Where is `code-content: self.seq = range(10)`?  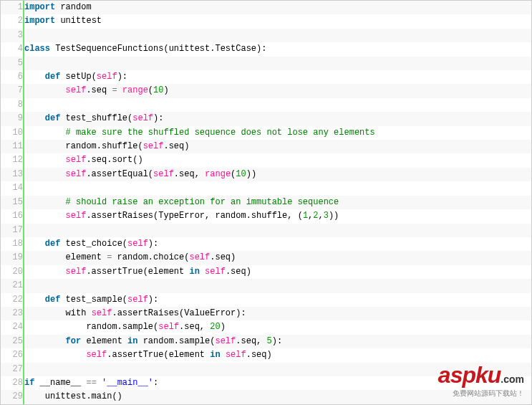
code-content: self.seq = range(10) is located at coordinates (278, 90).